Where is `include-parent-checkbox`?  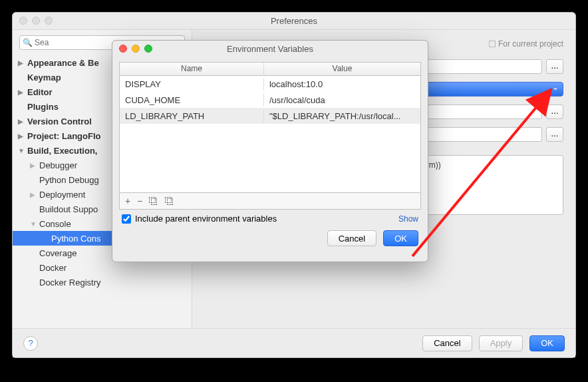
include-parent-checkbox is located at coordinates (126, 219).